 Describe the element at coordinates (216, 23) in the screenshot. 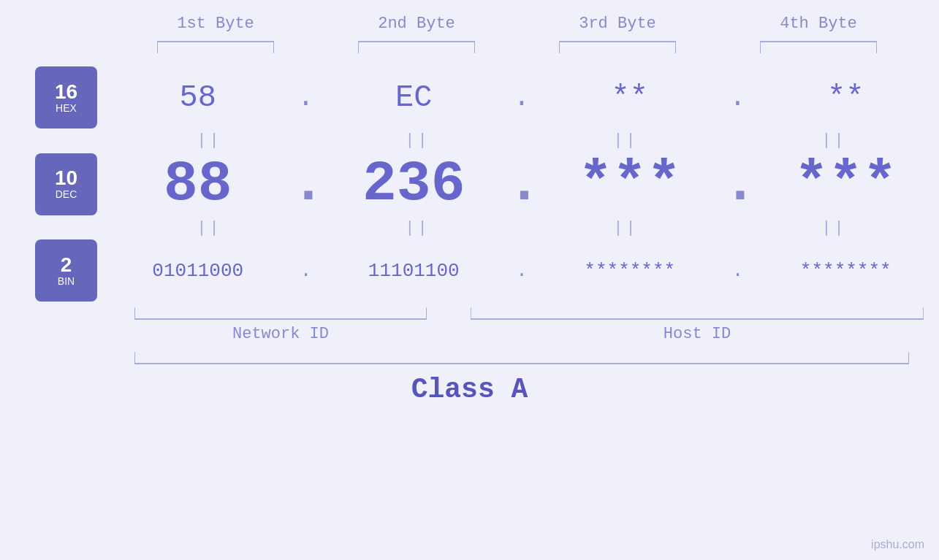

I see `byte1-header: 1st Byte` at that location.